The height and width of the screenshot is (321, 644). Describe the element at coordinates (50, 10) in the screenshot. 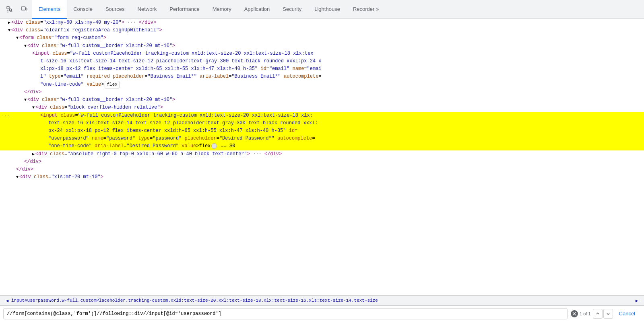

I see `tab-elements: Elements` at that location.